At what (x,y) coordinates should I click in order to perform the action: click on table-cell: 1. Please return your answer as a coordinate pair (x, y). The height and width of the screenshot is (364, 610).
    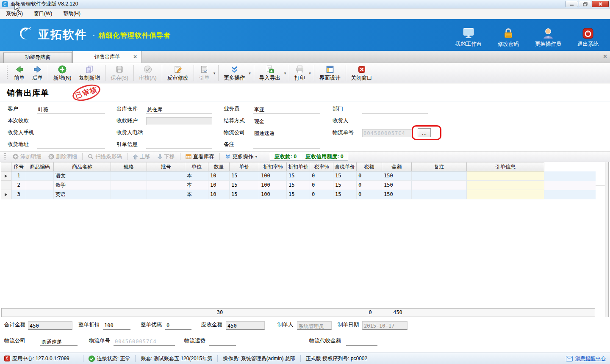
    Looking at the image, I should click on (19, 176).